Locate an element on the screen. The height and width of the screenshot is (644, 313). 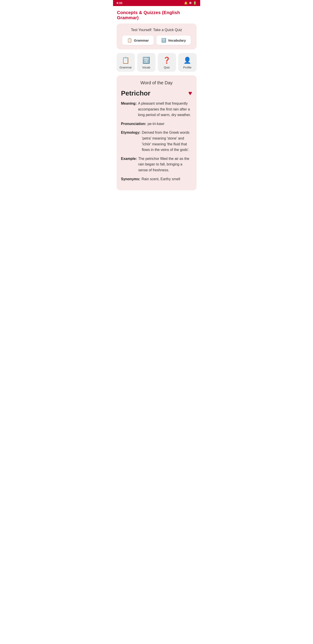
quiz-nav-label: Quiz is located at coordinates (167, 68).